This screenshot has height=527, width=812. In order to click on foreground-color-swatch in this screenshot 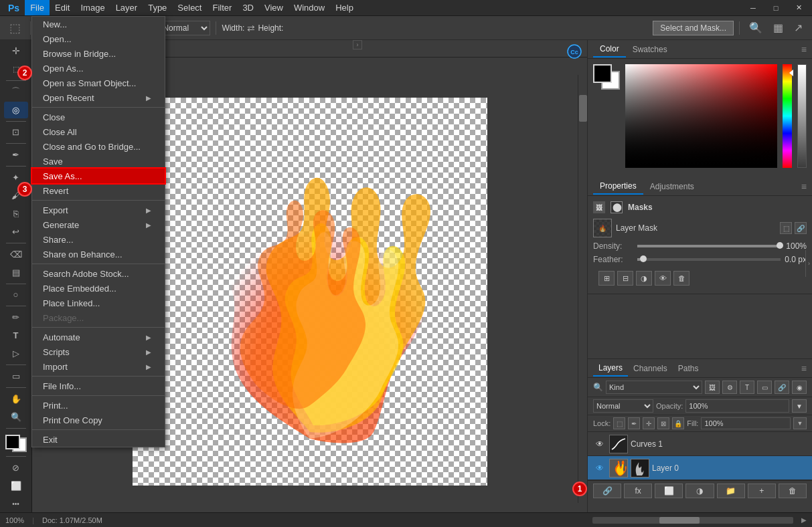, I will do `click(602, 74)`.